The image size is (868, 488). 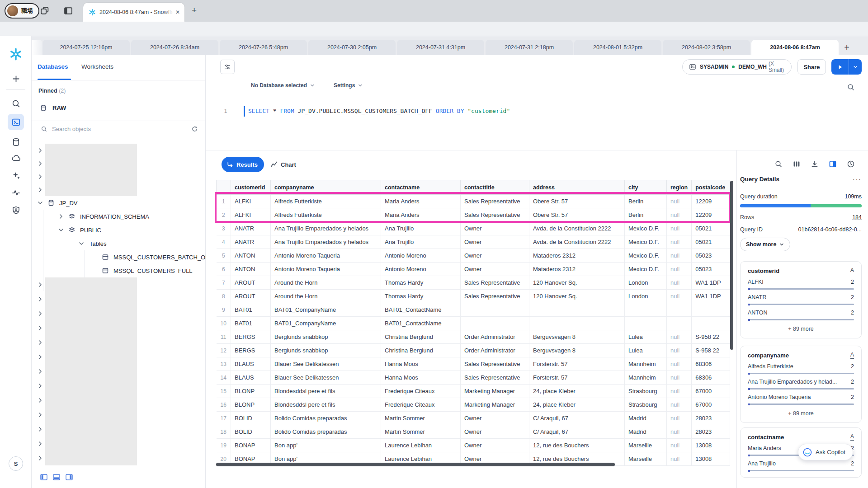 I want to click on browser-profile-chip: 職場, so click(x=22, y=11).